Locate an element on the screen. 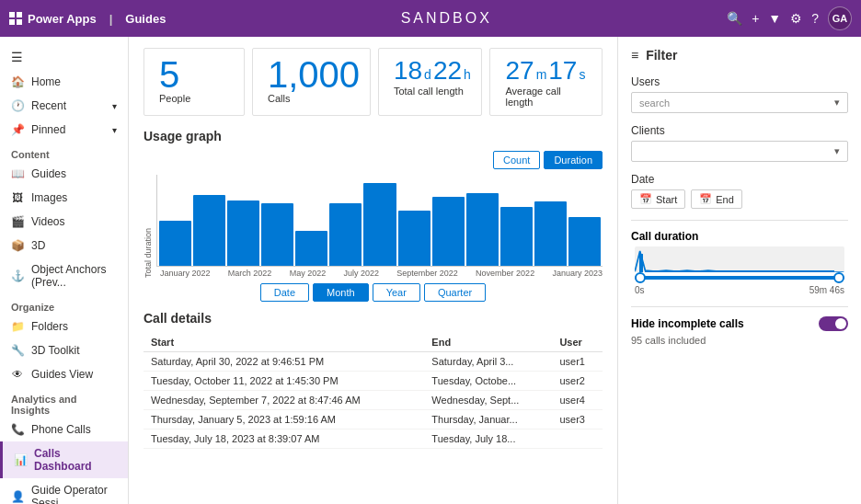 The height and width of the screenshot is (504, 861). date-btn-quarter: Quarter is located at coordinates (454, 292).